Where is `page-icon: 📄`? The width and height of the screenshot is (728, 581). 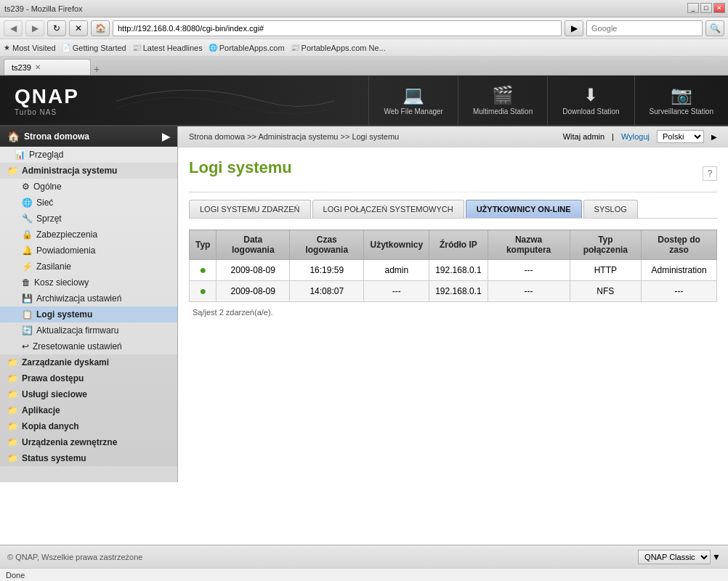 page-icon: 📄 is located at coordinates (66, 48).